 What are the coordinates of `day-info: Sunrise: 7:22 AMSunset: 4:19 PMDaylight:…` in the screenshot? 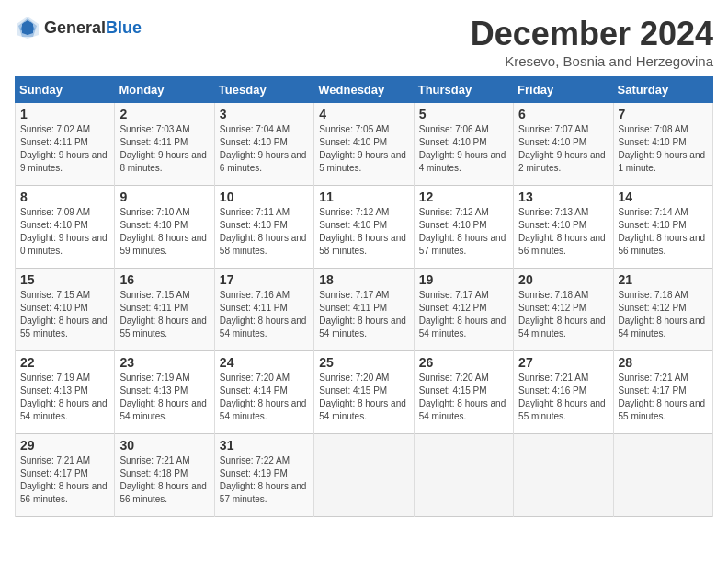 It's located at (263, 480).